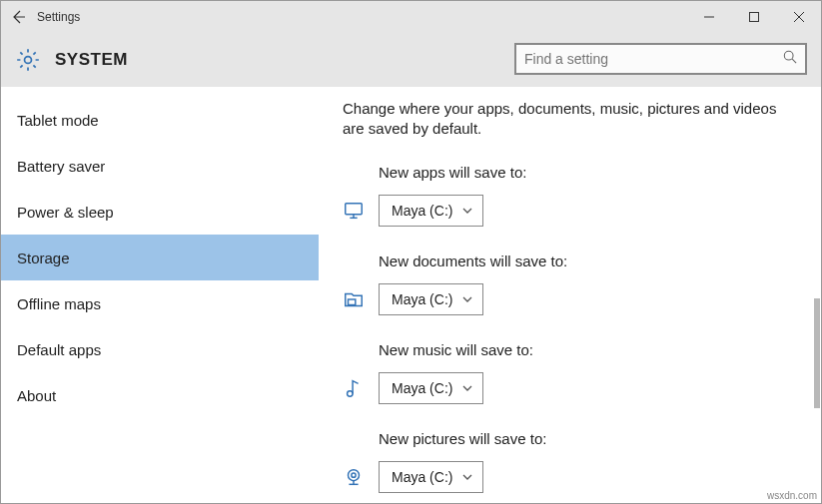 The width and height of the screenshot is (822, 504). What do you see at coordinates (817, 353) in the screenshot?
I see `scrollbar-thumb` at bounding box center [817, 353].